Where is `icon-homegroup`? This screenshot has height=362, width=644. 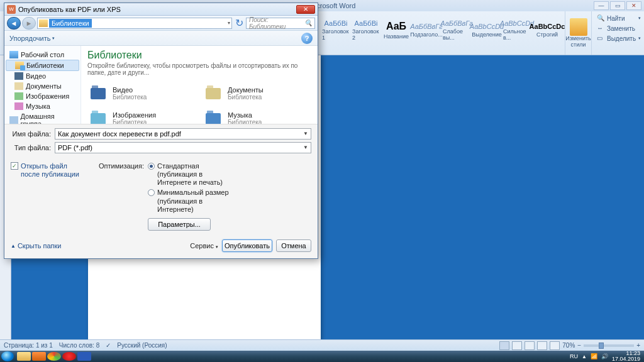
icon-homegroup is located at coordinates (14, 120).